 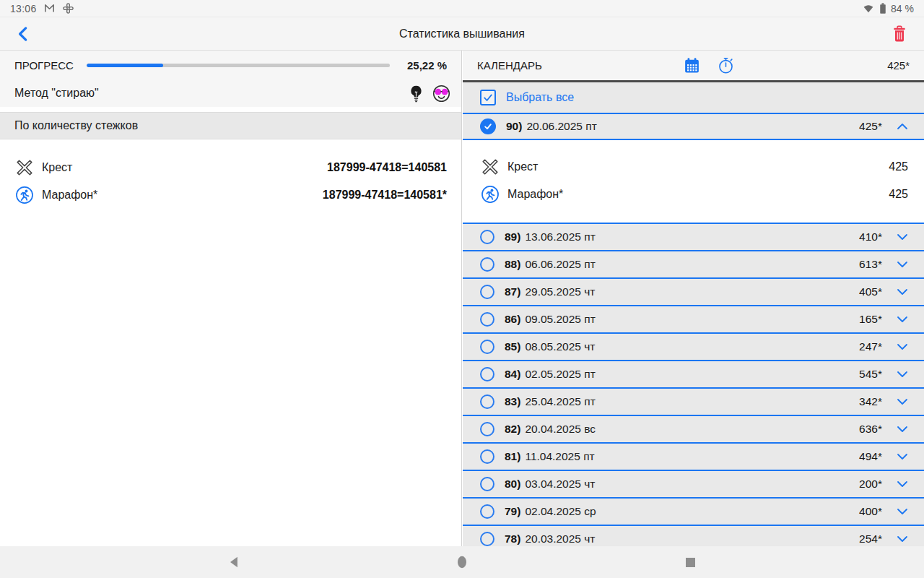 I want to click on session-row: 80) 03.04.2025 чт 200*, so click(x=693, y=485).